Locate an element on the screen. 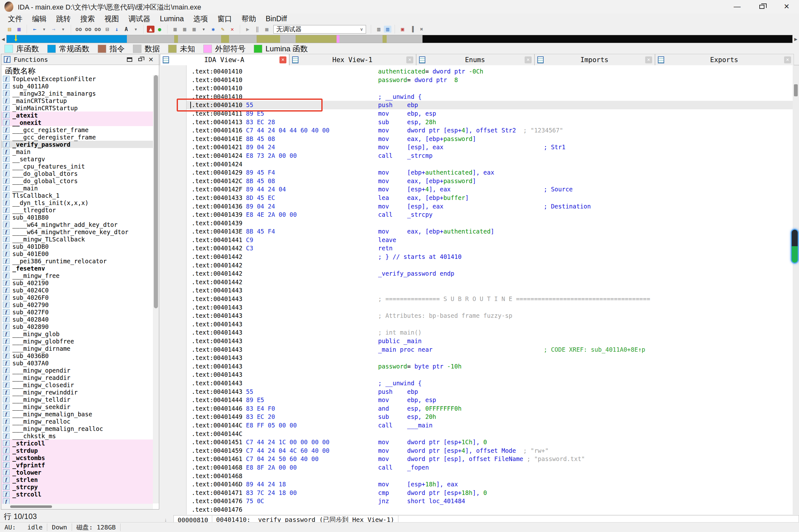 Image resolution: width=799 pixels, height=532 pixels. function-item: f___mingw_opendir is located at coordinates (77, 370).